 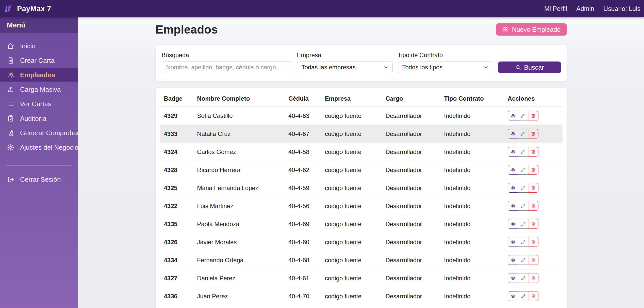 I want to click on search-button: Buscar, so click(x=530, y=67).